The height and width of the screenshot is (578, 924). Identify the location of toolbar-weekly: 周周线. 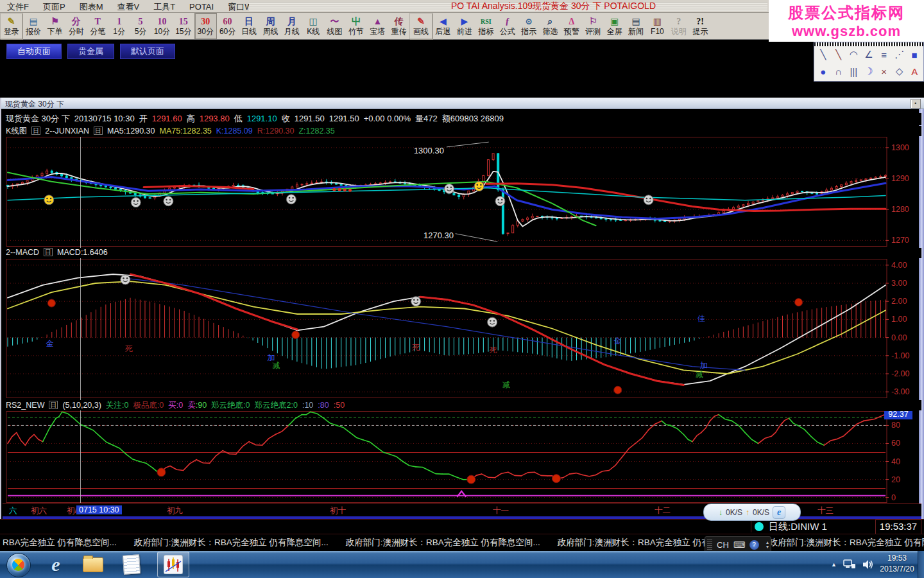
(271, 26).